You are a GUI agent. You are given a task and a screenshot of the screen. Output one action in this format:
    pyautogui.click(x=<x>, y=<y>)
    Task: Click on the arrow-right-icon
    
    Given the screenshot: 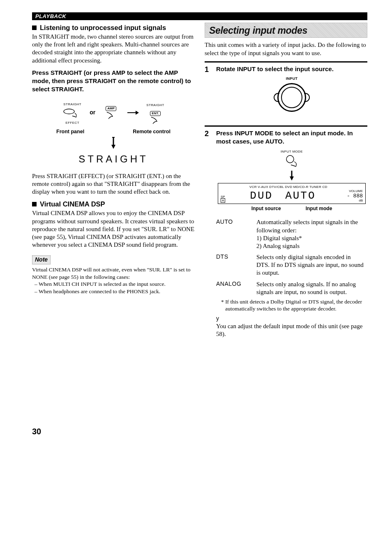 What is the action you would take?
    pyautogui.click(x=133, y=113)
    